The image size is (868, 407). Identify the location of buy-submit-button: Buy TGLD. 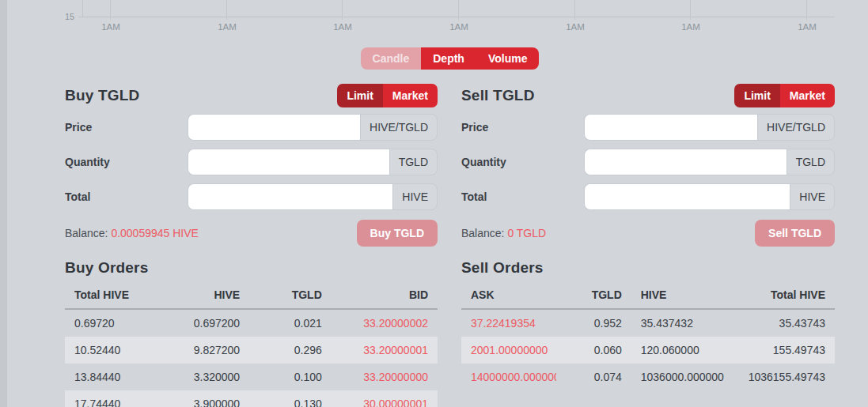
(397, 233).